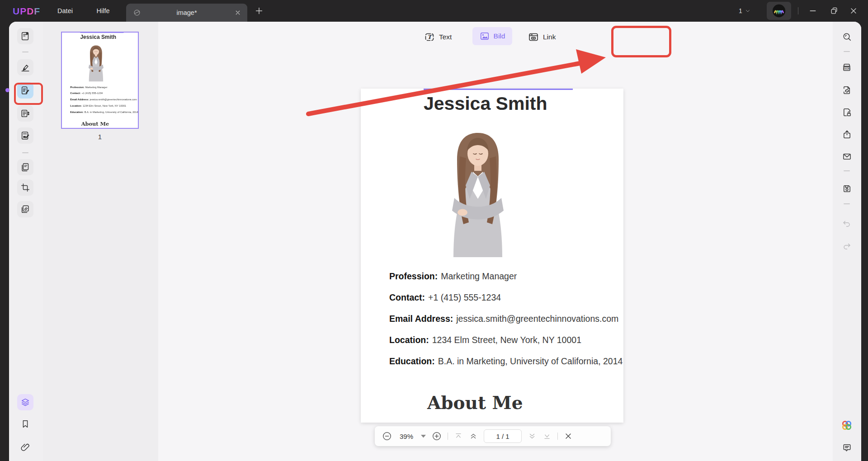 The image size is (868, 461). What do you see at coordinates (7, 90) in the screenshot?
I see `annotation-purple-dot` at bounding box center [7, 90].